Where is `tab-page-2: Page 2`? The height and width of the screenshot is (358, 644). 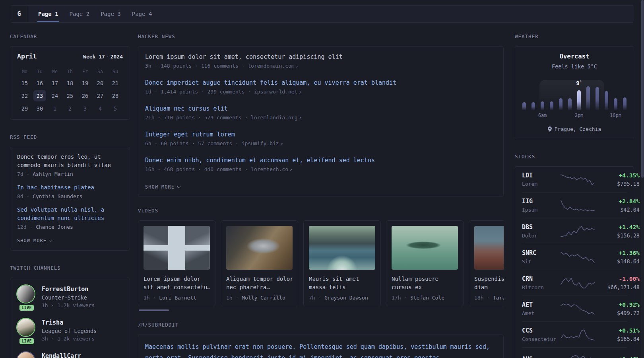 tab-page-2: Page 2 is located at coordinates (80, 14).